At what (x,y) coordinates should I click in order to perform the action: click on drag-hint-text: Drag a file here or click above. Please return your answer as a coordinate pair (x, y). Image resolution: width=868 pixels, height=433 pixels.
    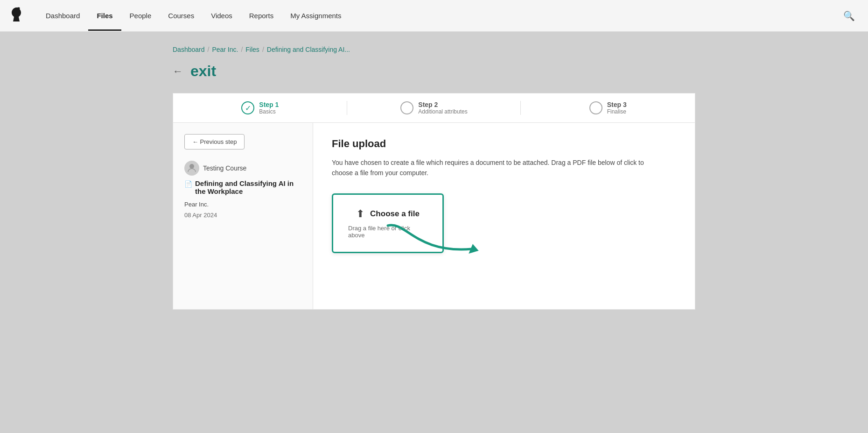
    Looking at the image, I should click on (388, 232).